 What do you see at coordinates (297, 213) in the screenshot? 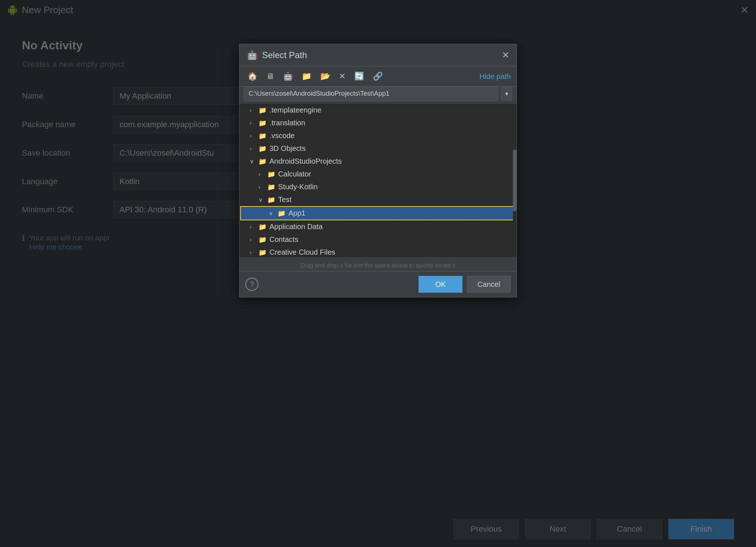
I see `tree-item-label: App1` at bounding box center [297, 213].